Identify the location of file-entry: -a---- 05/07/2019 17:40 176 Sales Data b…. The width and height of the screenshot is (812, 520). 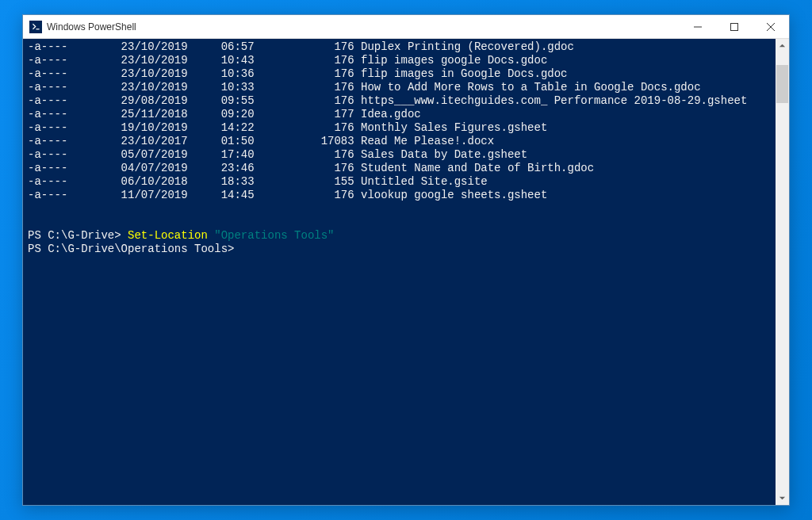
(401, 155).